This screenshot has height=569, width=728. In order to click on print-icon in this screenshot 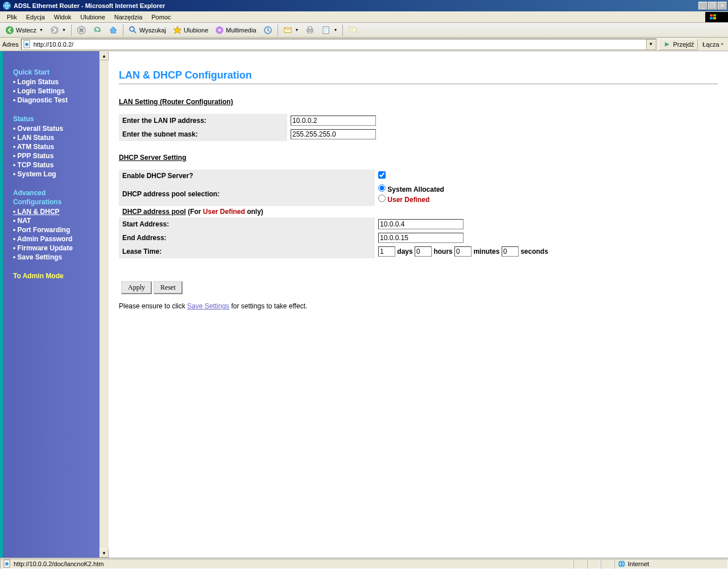, I will do `click(310, 30)`.